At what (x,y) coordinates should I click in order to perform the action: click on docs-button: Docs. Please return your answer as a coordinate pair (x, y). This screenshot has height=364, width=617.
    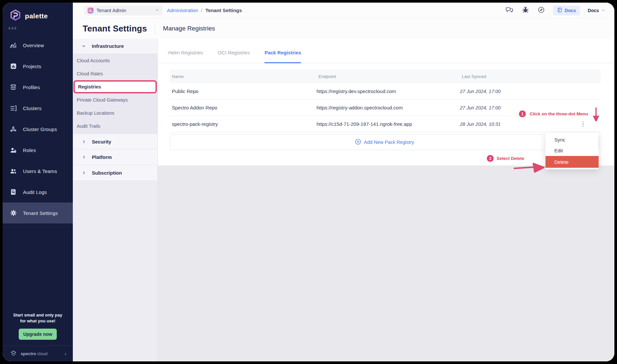
    Looking at the image, I should click on (566, 10).